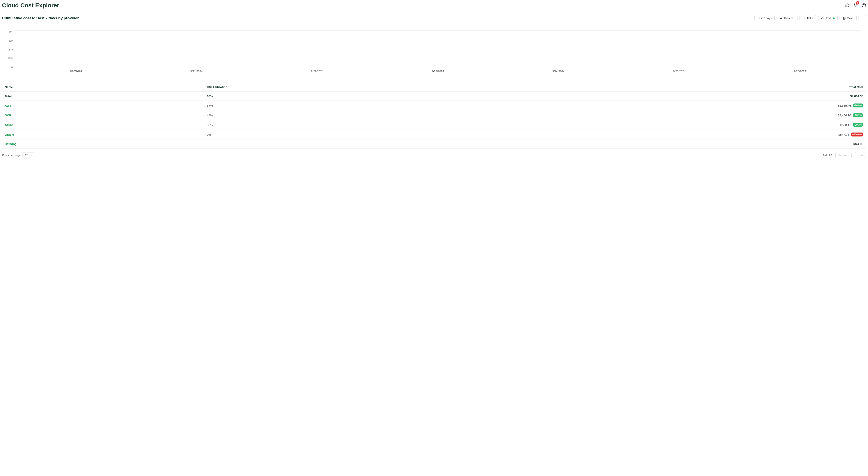 The height and width of the screenshot is (476, 868). Describe the element at coordinates (103, 125) in the screenshot. I see `cell-name: Azure` at that location.